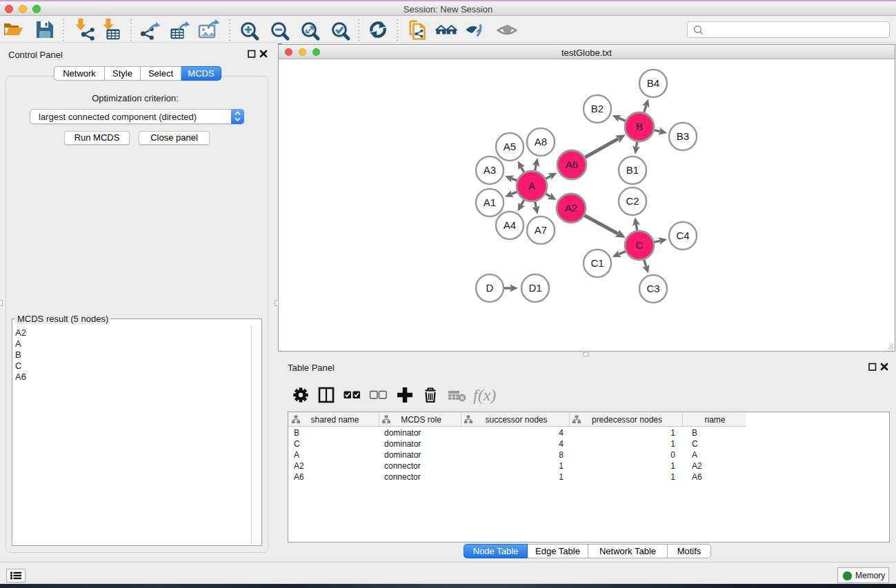 The image size is (896, 588). Describe the element at coordinates (597, 109) in the screenshot. I see `svg-text: B2` at that location.